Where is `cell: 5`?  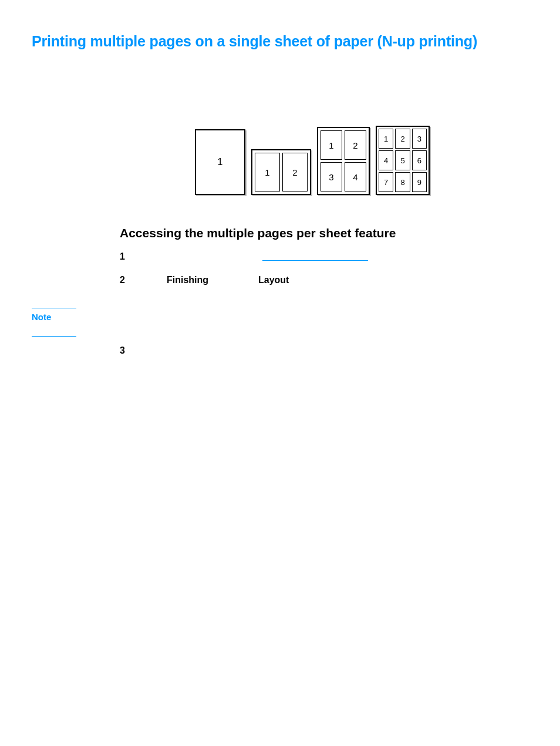
cell: 5 is located at coordinates (403, 160).